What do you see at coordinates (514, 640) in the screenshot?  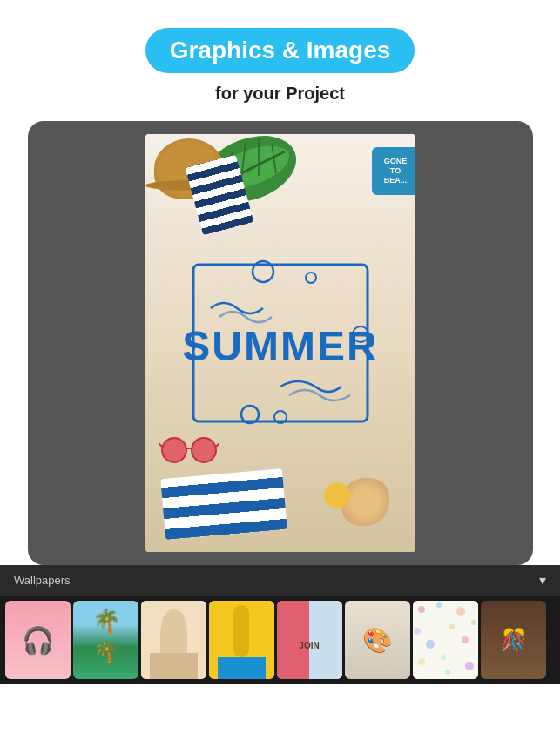 I see `thumbnail-8: 🎊` at bounding box center [514, 640].